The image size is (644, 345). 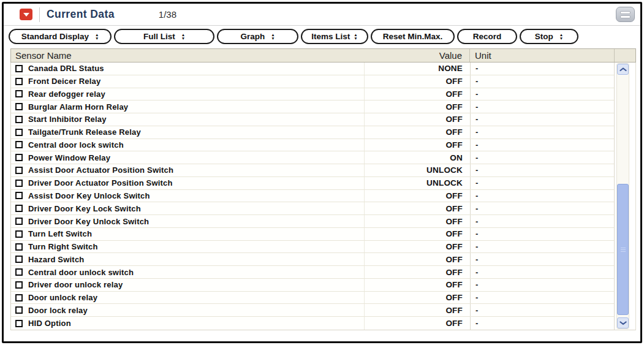 What do you see at coordinates (164, 37) in the screenshot?
I see `full-list-button: Full List▲▼` at bounding box center [164, 37].